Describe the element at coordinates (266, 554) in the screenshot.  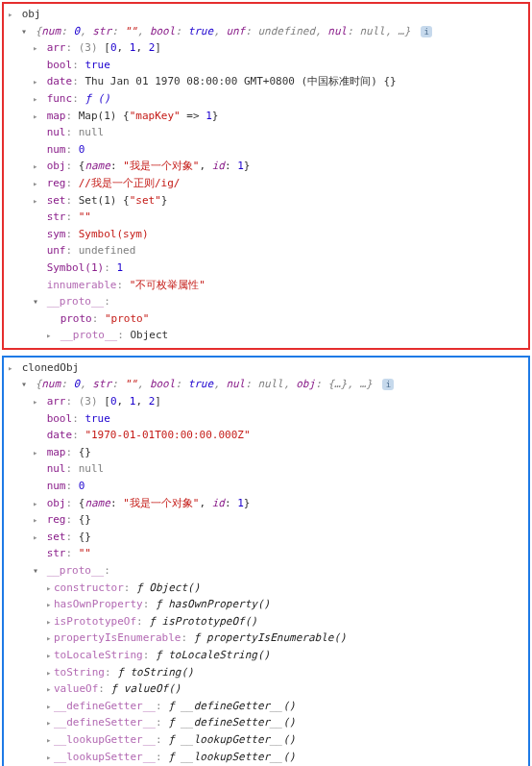
I see `cloned-str-line: str: ""` at that location.